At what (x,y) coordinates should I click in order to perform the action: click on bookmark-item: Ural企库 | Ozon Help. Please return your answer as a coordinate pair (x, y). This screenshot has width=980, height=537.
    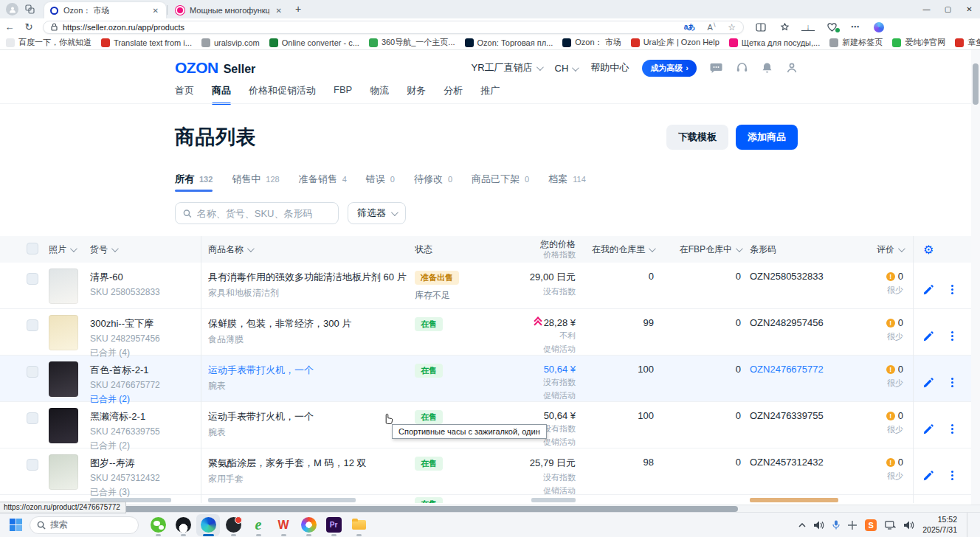
    Looking at the image, I should click on (675, 43).